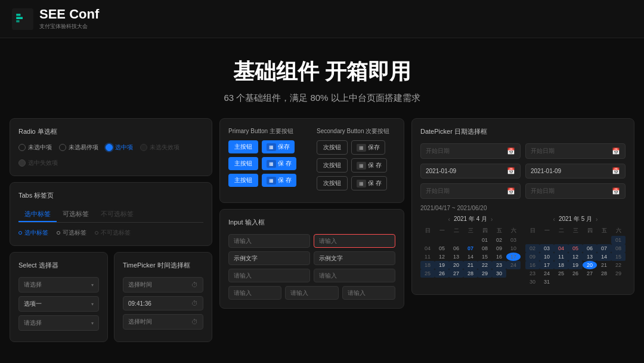 This screenshot has width=644, height=363. What do you see at coordinates (470, 191) in the screenshot?
I see `date-input-5: 开始日期 📅` at bounding box center [470, 191].